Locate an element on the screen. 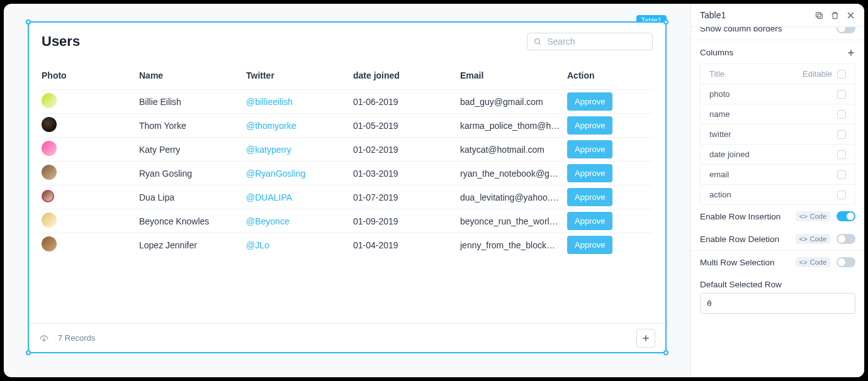  cell-twitter: @billieeilish is located at coordinates (300, 102).